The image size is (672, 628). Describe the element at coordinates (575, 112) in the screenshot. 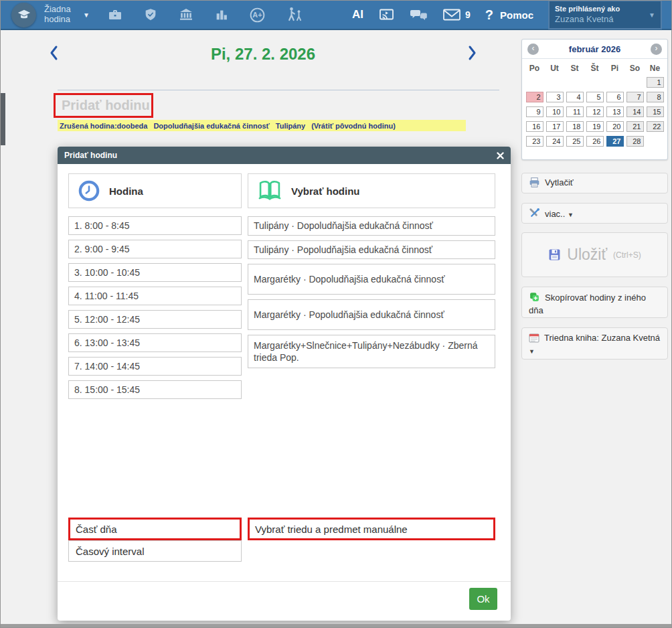

I see `calendar-day-11: 11` at that location.